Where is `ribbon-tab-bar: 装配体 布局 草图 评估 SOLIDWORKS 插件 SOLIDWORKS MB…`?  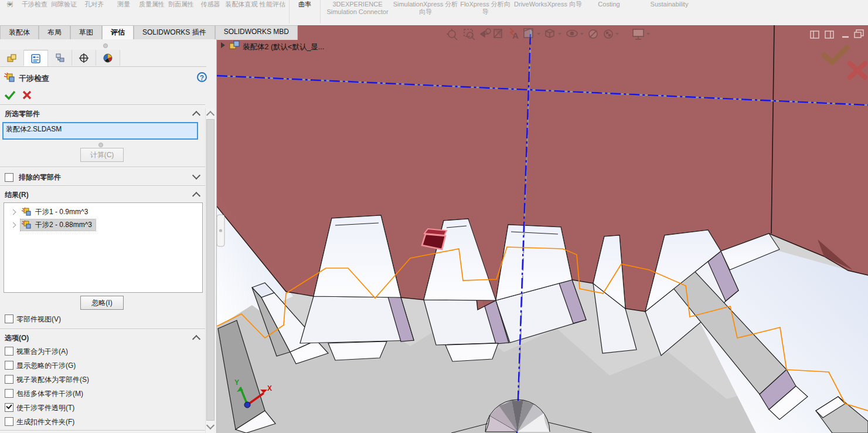 ribbon-tab-bar: 装配体 布局 草图 评估 SOLIDWORKS 插件 SOLIDWORKS MB… is located at coordinates (149, 32).